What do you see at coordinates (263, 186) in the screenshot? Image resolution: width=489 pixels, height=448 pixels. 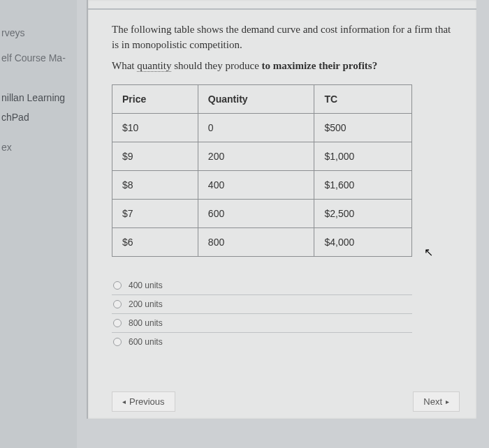 I see `table-row: $8 400 $1,600` at bounding box center [263, 186].